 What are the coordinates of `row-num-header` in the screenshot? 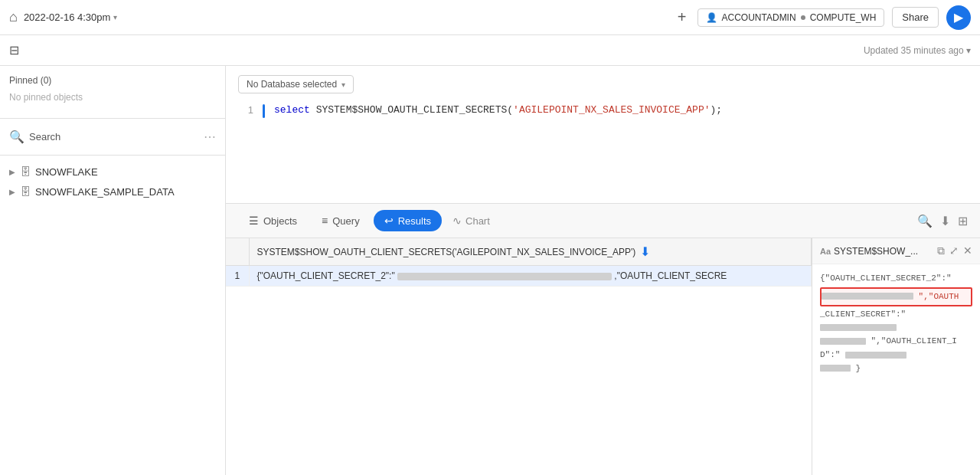 It's located at (237, 252).